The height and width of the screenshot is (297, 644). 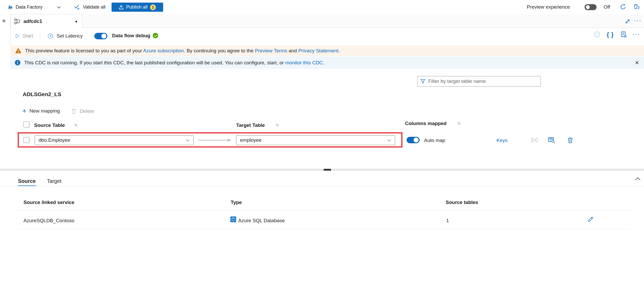 I want to click on refresh-icon, so click(x=623, y=7).